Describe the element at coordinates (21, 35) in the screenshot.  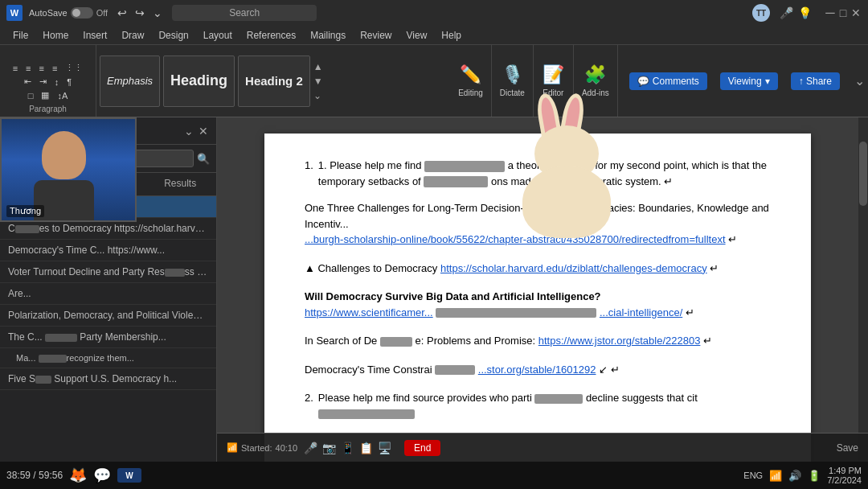
I see `menu-file: File` at that location.